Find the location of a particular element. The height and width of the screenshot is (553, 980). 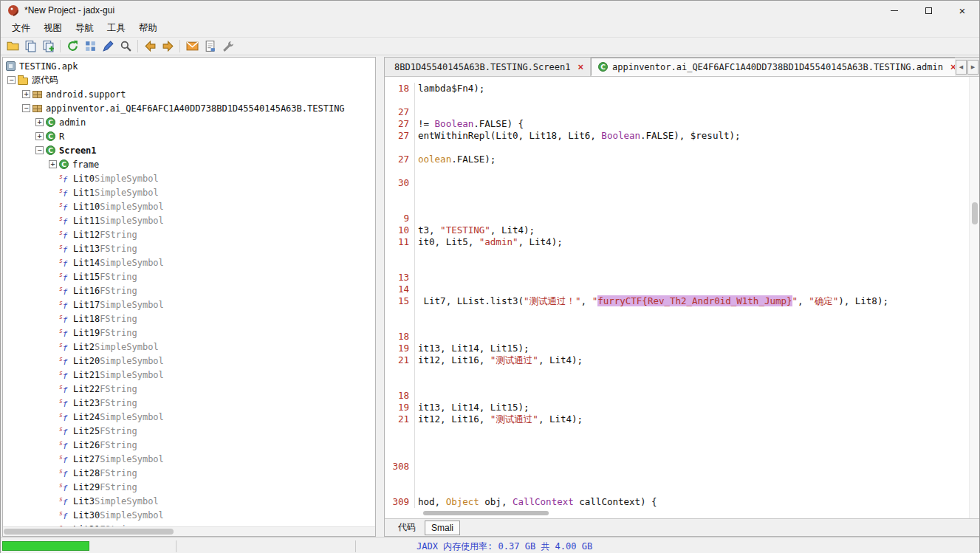

code-line: 10t3, "TESTING", Lit4); is located at coordinates (676, 230).